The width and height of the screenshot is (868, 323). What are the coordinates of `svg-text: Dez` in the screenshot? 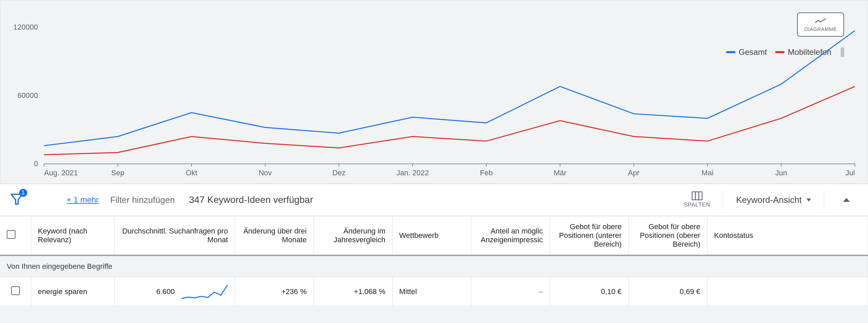 It's located at (339, 172).